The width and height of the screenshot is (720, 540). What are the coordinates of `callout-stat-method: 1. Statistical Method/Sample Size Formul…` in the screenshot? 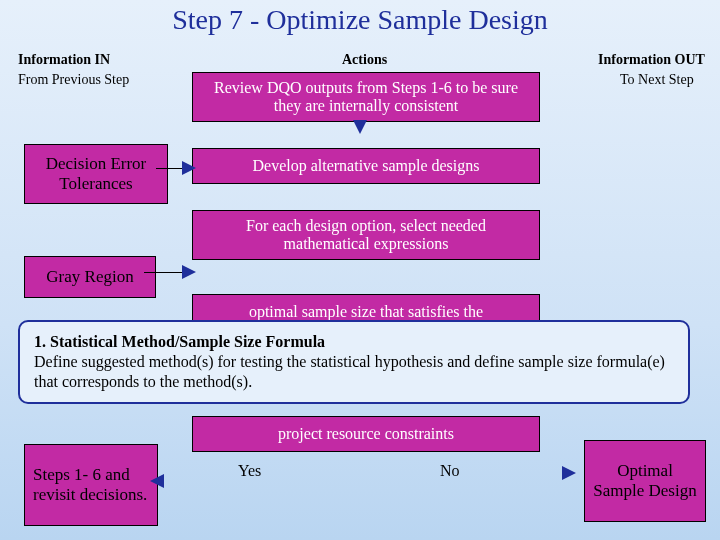 It's located at (354, 362).